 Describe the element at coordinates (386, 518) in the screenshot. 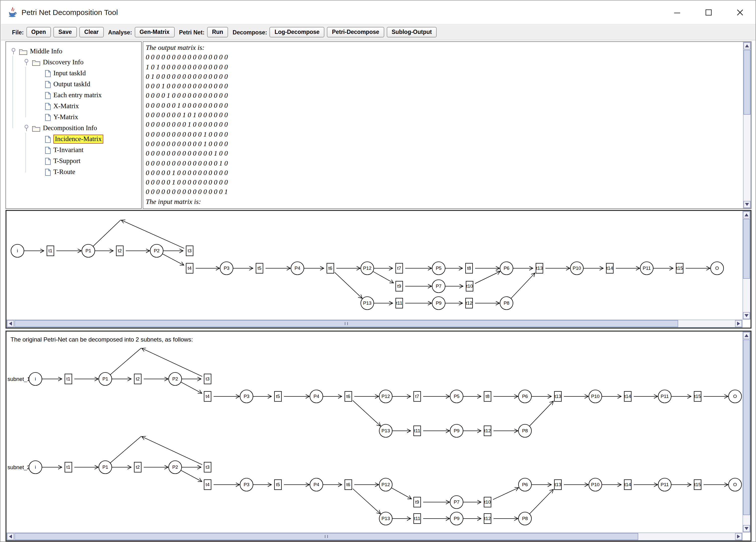

I see `svg-text: P13` at that location.